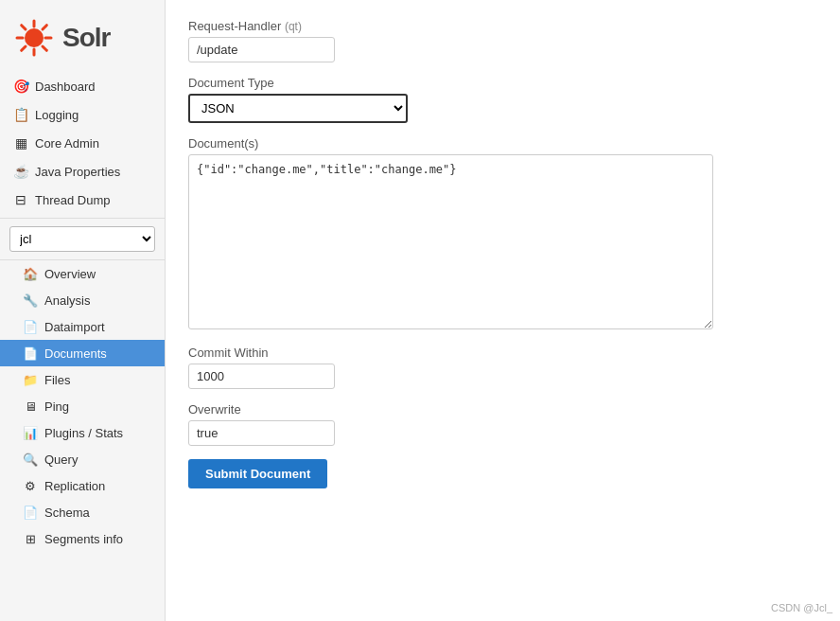  I want to click on qt-badge: (qt), so click(293, 27).